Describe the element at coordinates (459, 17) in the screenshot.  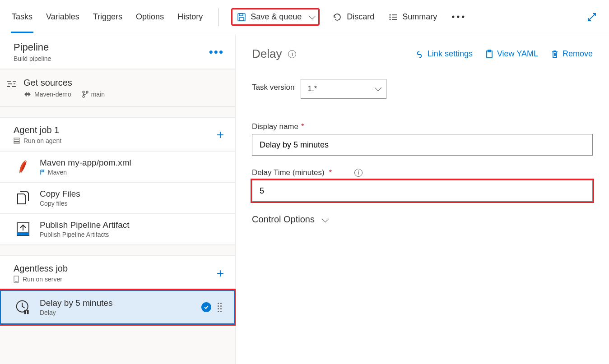
I see `more-button: •••` at that location.